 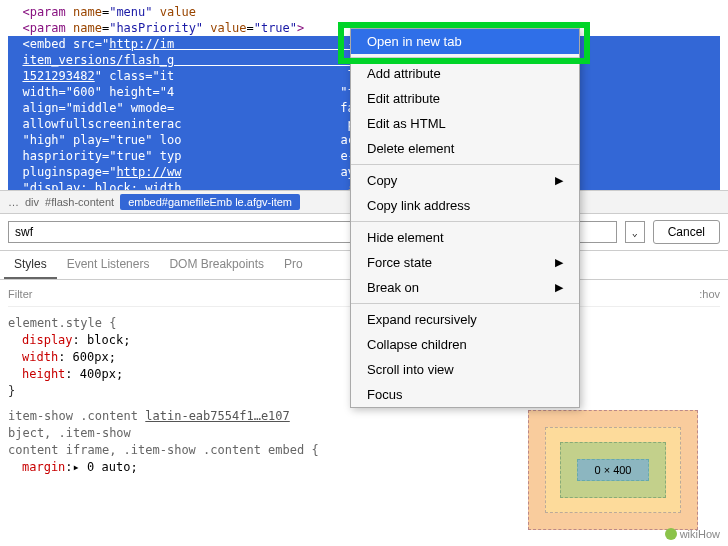 What do you see at coordinates (613, 470) in the screenshot?
I see `box-model: 0 × 400` at bounding box center [613, 470].